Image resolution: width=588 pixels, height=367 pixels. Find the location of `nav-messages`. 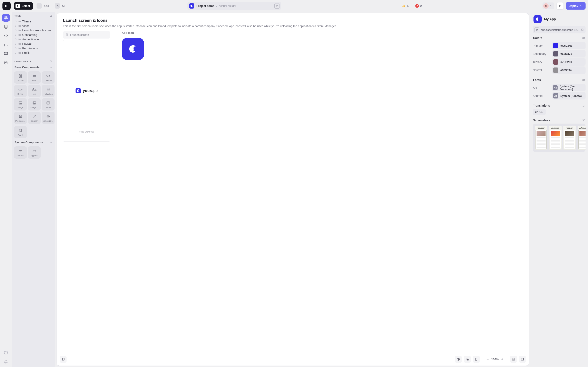

nav-messages is located at coordinates (6, 54).